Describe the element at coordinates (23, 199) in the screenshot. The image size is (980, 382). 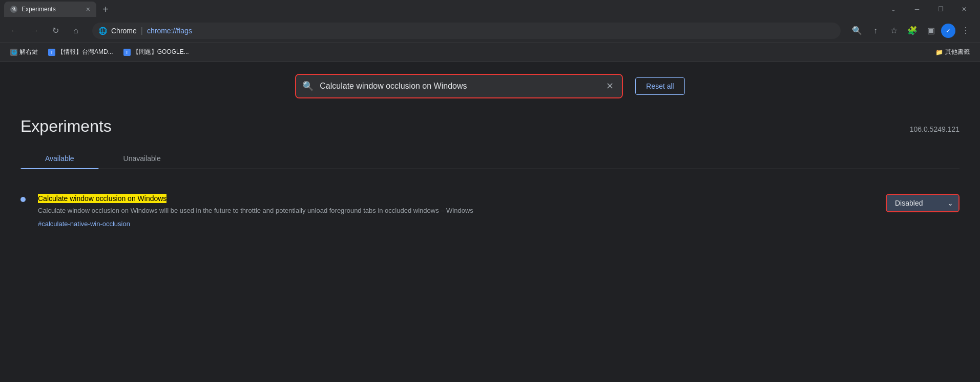
I see `flag-dot` at that location.